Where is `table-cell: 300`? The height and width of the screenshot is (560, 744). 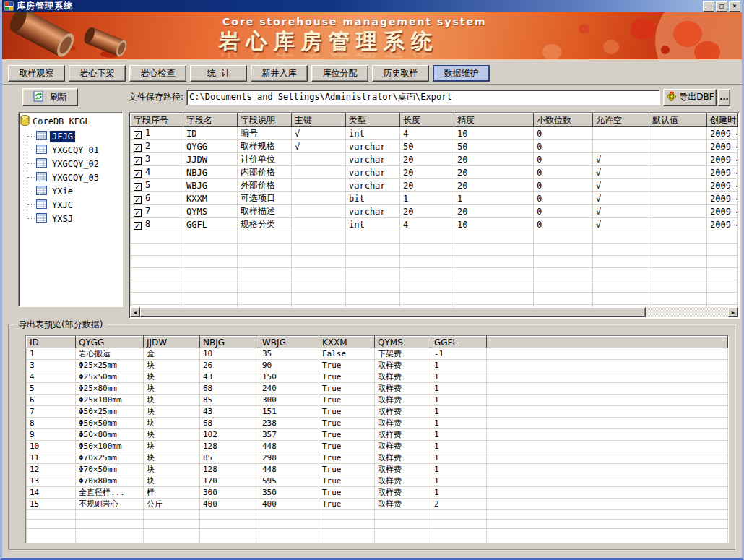 table-cell: 300 is located at coordinates (230, 493).